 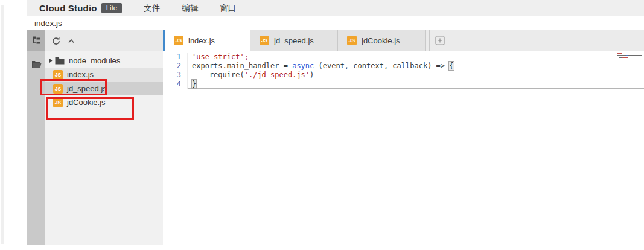 I want to click on code-token-plain: require(, so click(x=218, y=75).